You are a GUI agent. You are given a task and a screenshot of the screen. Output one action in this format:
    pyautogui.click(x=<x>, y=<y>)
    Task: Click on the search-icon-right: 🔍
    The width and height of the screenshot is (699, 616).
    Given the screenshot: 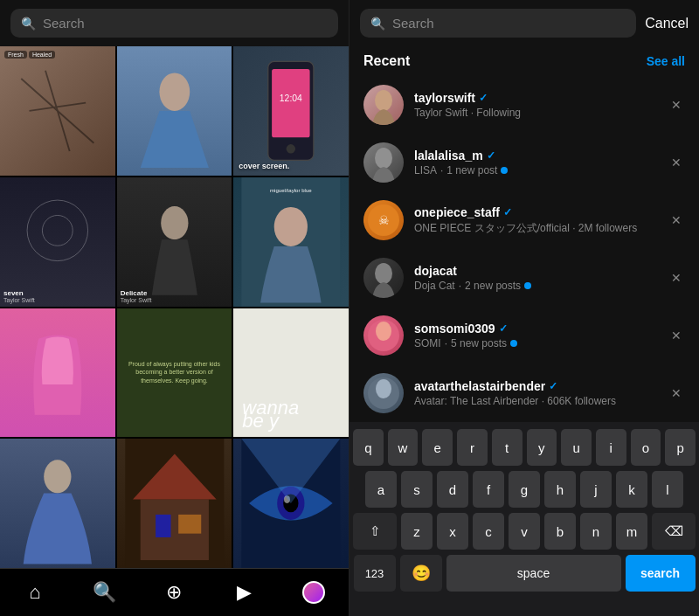 What is the action you would take?
    pyautogui.click(x=377, y=24)
    